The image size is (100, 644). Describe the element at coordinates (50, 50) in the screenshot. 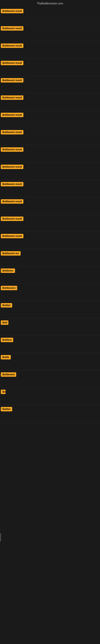

I see `result-row-3: Bottleneck result` at that location.